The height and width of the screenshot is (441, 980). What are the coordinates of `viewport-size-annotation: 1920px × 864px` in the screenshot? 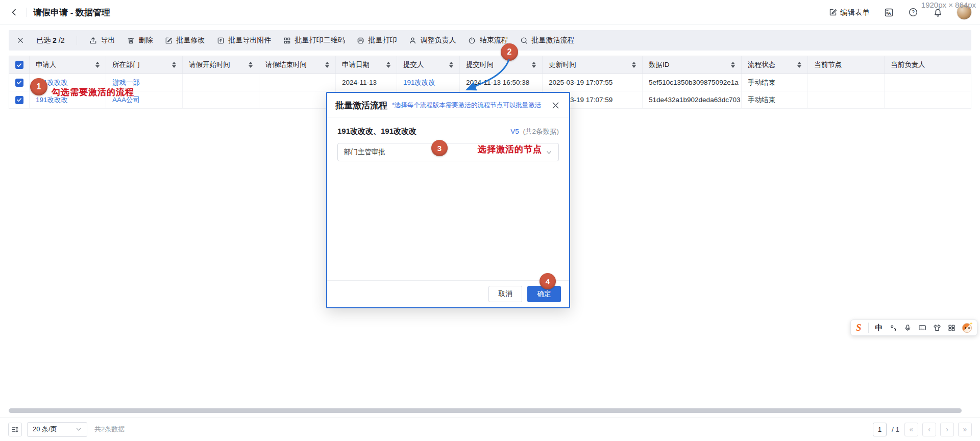 It's located at (948, 5).